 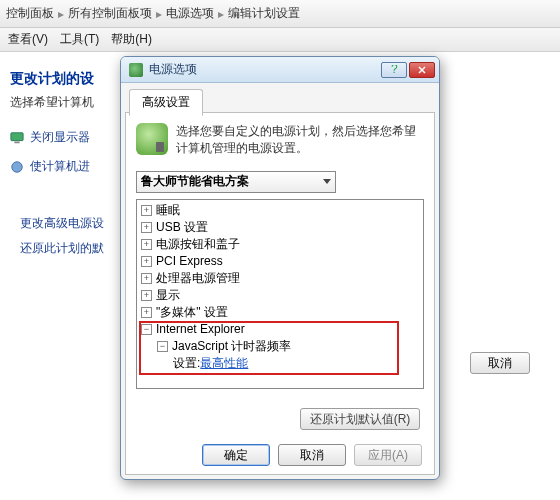 What do you see at coordinates (280, 228) in the screenshot?
I see `tree-node-usb: +USB 设置` at bounding box center [280, 228].